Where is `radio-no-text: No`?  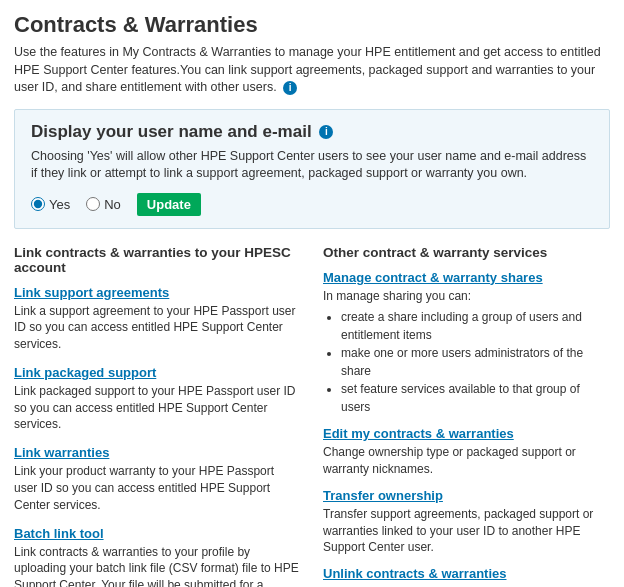
radio-no-text: No is located at coordinates (112, 204).